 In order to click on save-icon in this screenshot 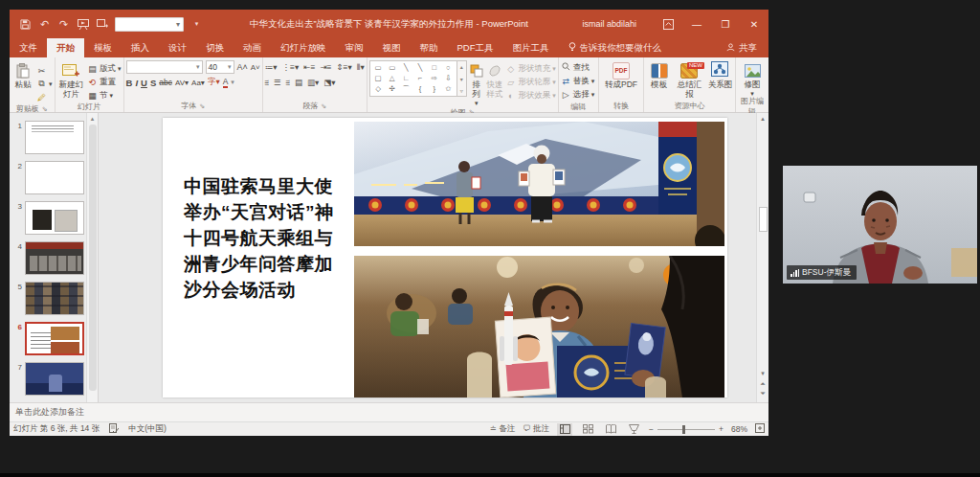, I will do `click(25, 25)`.